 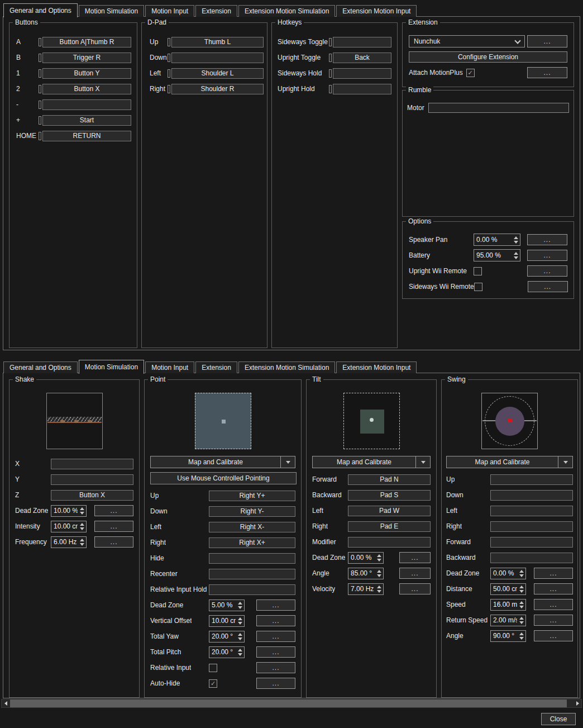 What do you see at coordinates (170, 368) in the screenshot?
I see `tab-motion-input: Motion Input` at bounding box center [170, 368].